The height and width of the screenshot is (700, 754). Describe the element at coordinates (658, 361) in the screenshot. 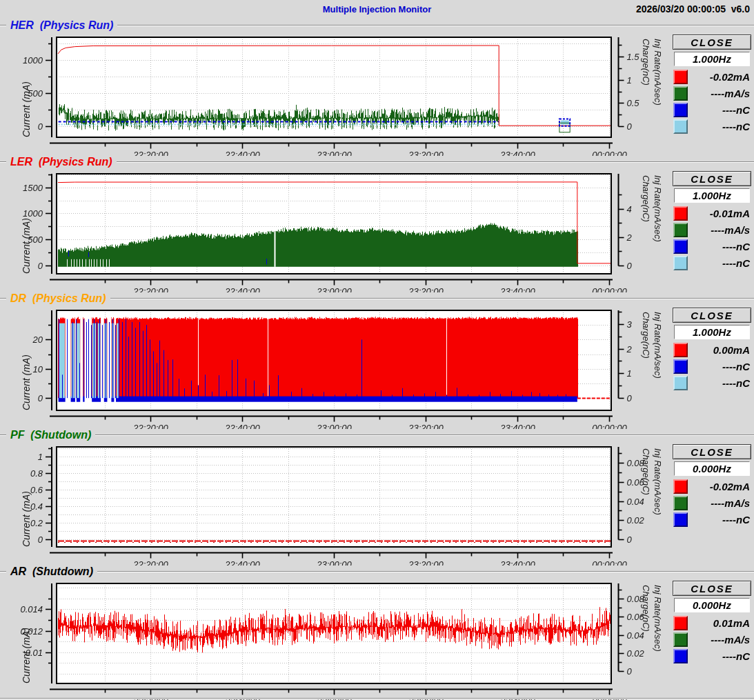

I see `dr-raxis-title-injrate: Inj Rate(mA/sec)` at that location.